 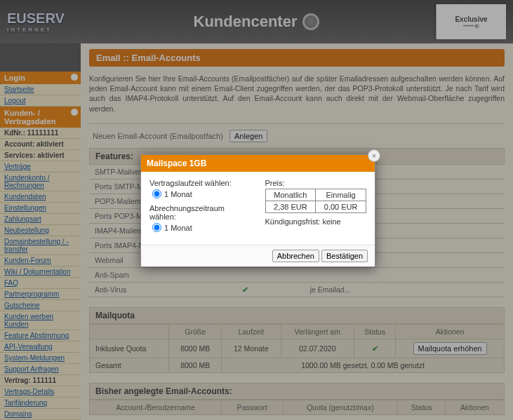 What do you see at coordinates (316, 222) in the screenshot?
I see `kuendigung-text: Kündigungsfrist: keine` at bounding box center [316, 222].